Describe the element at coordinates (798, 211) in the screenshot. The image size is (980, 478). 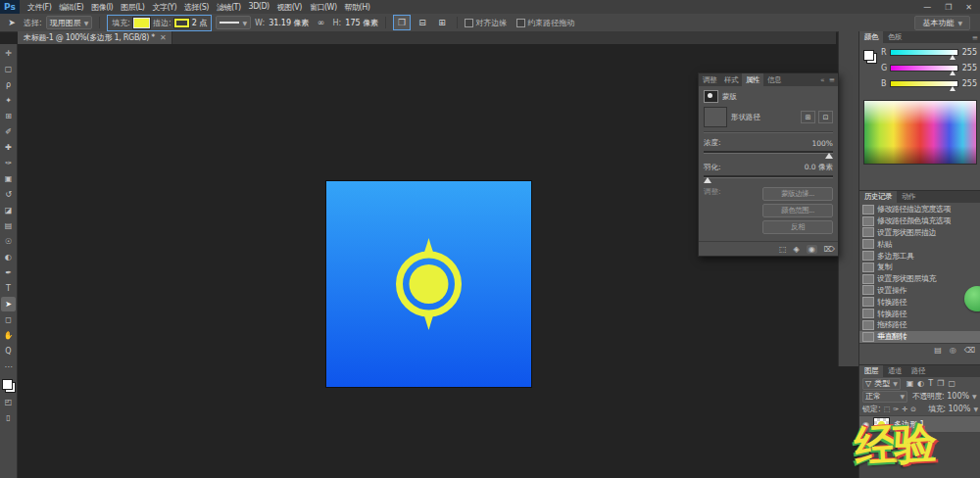
I see `color-range-button: 颜色范围...` at that location.